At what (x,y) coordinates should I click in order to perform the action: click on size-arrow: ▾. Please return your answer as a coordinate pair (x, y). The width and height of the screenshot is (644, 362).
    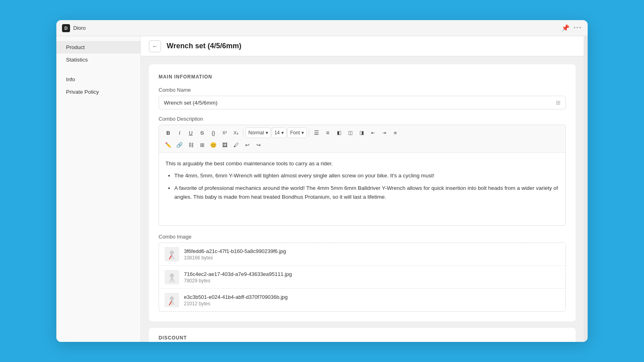
    Looking at the image, I should click on (283, 133).